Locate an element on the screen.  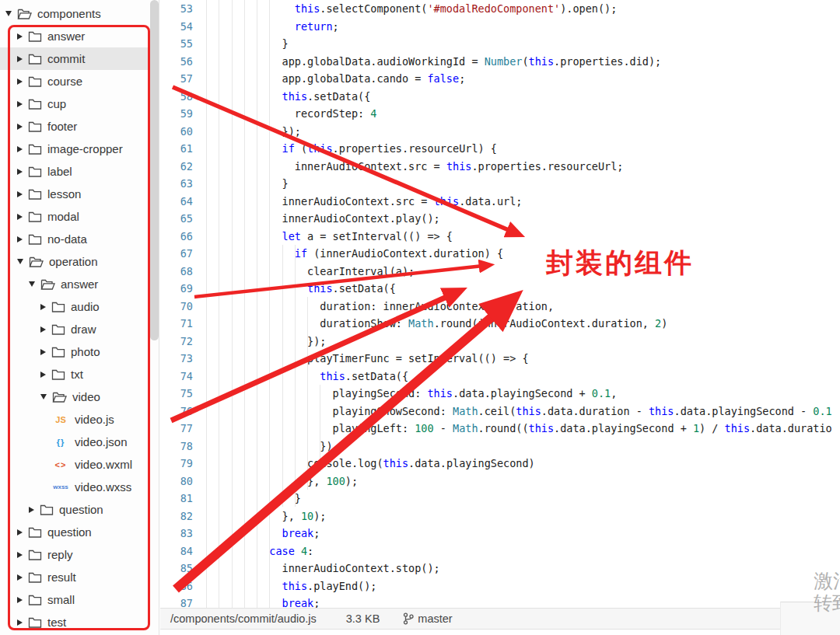
line-number: 87 is located at coordinates (177, 602).